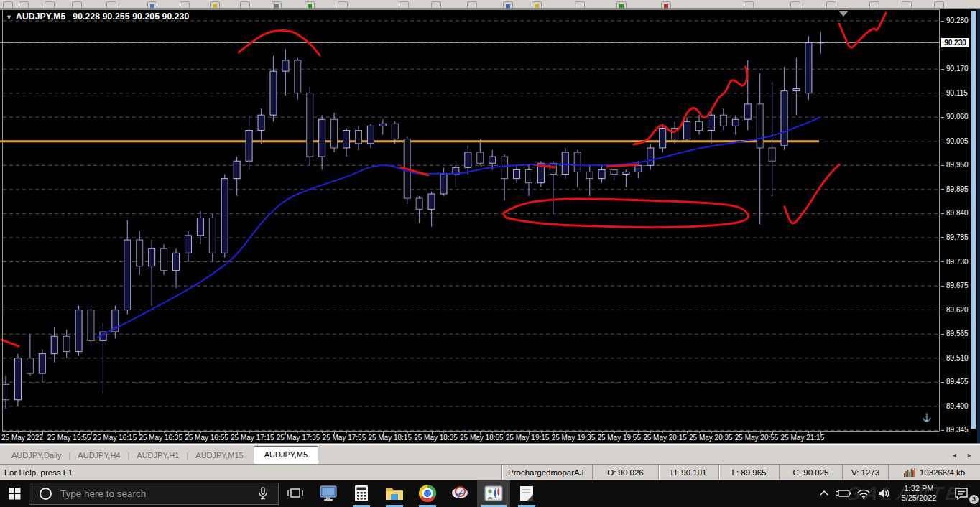 The image size is (980, 507). What do you see at coordinates (957, 213) in the screenshot?
I see `price-axis-label: 89.840` at bounding box center [957, 213].